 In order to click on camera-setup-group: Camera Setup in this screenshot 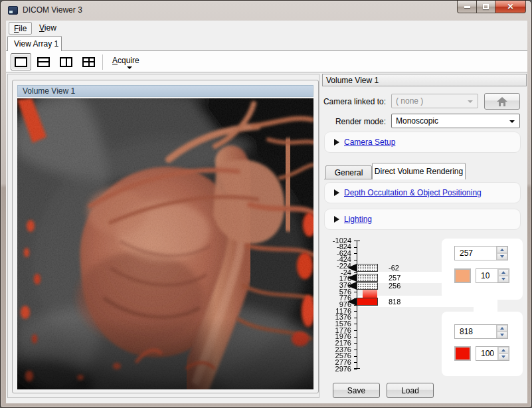, I will do `click(422, 142)`.